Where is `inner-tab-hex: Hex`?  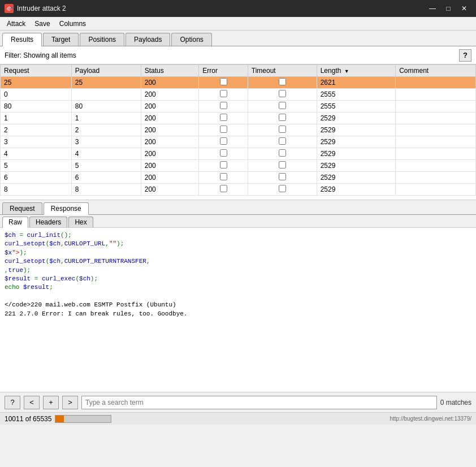 inner-tab-hex: Hex is located at coordinates (80, 222).